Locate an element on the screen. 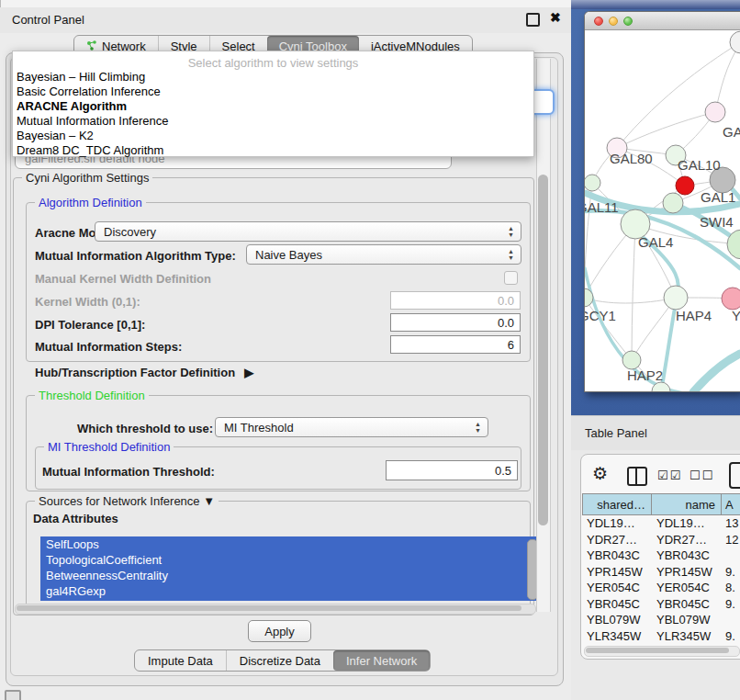 This screenshot has width=740, height=700. dropdown-item: Mutual Information Inference is located at coordinates (274, 121).